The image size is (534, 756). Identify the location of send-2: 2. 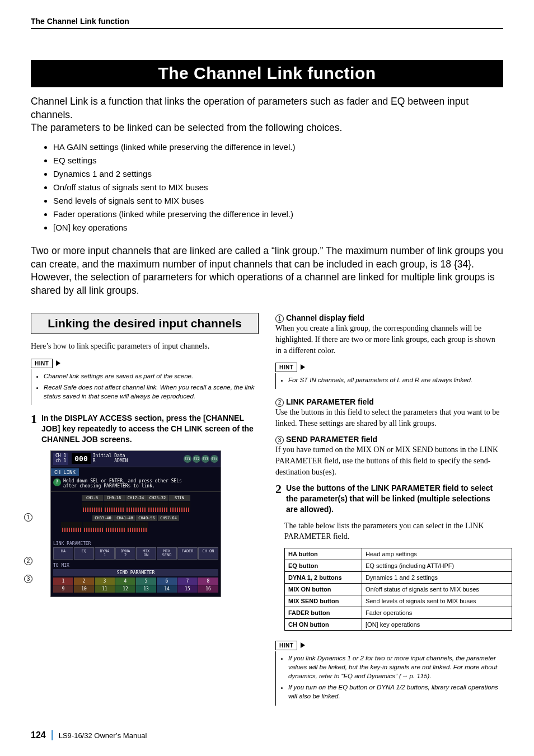
(84, 581).